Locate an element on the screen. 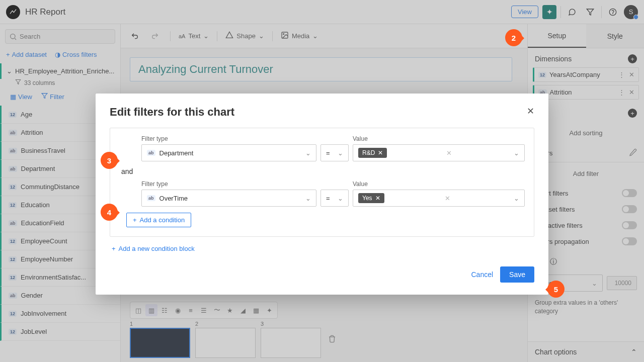 The image size is (644, 362). cancel-button: Cancel is located at coordinates (482, 275).